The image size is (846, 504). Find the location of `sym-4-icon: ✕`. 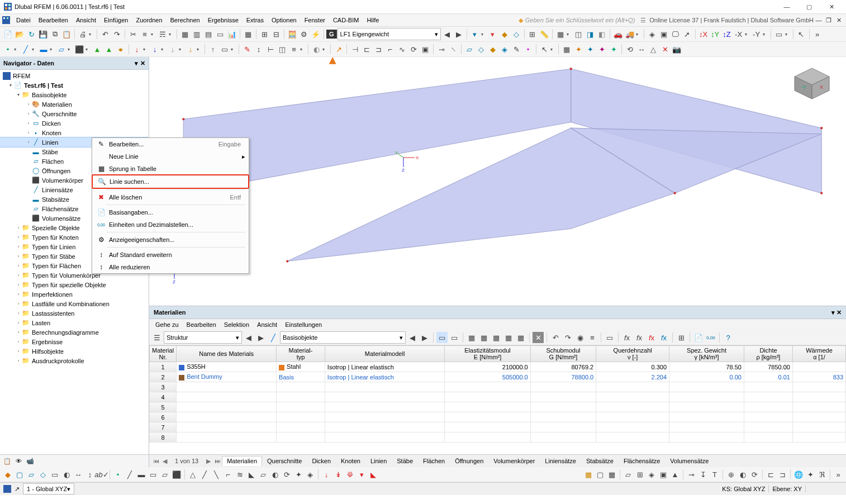

sym-4-icon: ✕ is located at coordinates (665, 49).